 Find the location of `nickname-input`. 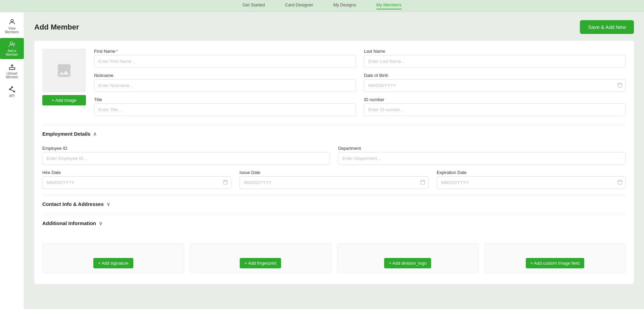

nickname-input is located at coordinates (225, 85).